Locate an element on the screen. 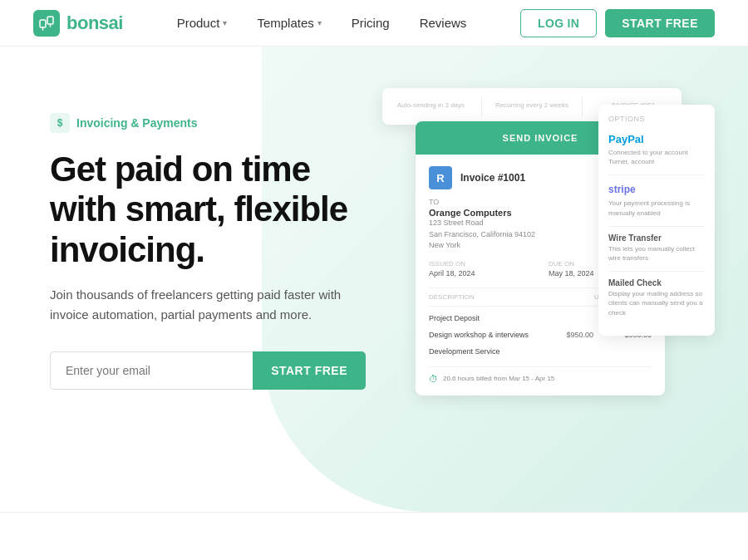 This screenshot has width=748, height=560. logo-text: bonsai is located at coordinates (95, 23).